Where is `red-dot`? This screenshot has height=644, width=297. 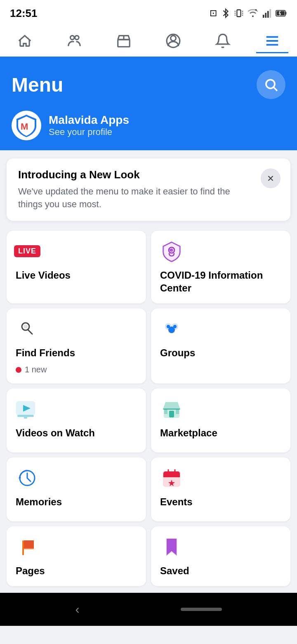
red-dot is located at coordinates (19, 370).